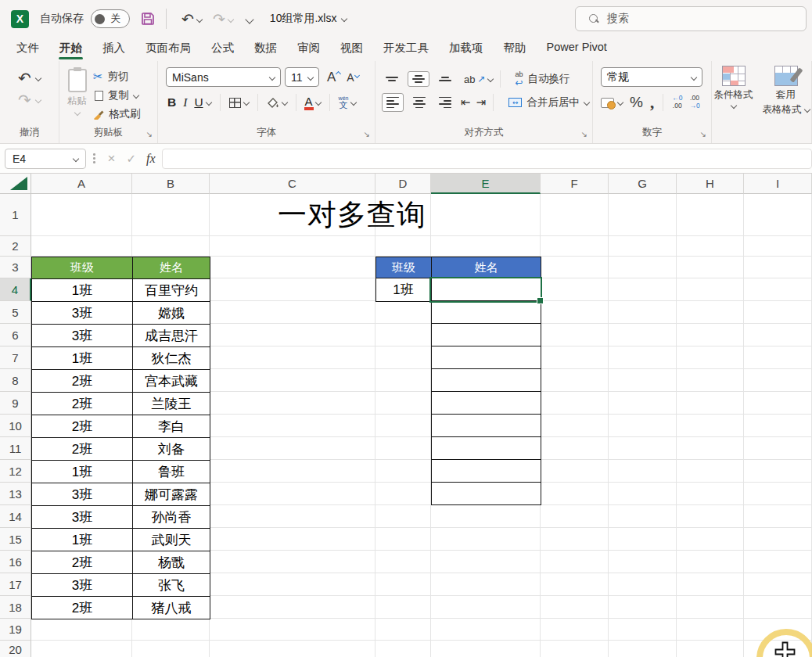  Describe the element at coordinates (83, 585) in the screenshot. I see `cell-A17-value: 3班` at that location.